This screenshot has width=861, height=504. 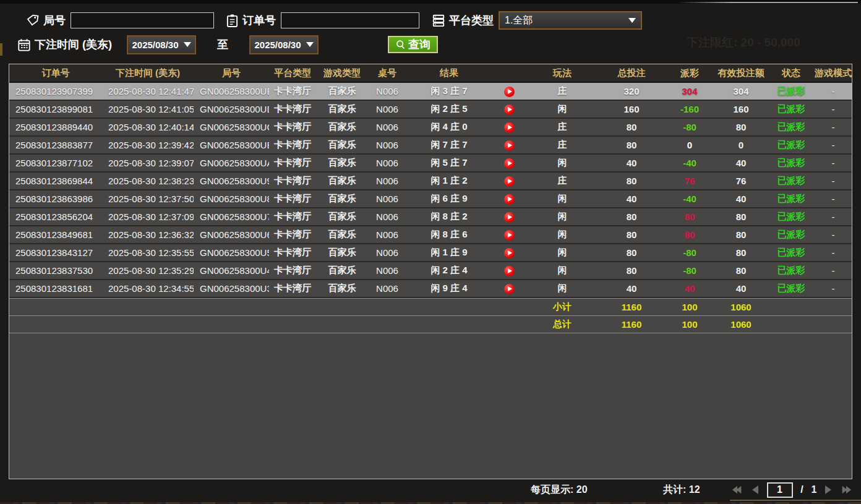 I want to click on query-button: 查询, so click(x=413, y=45).